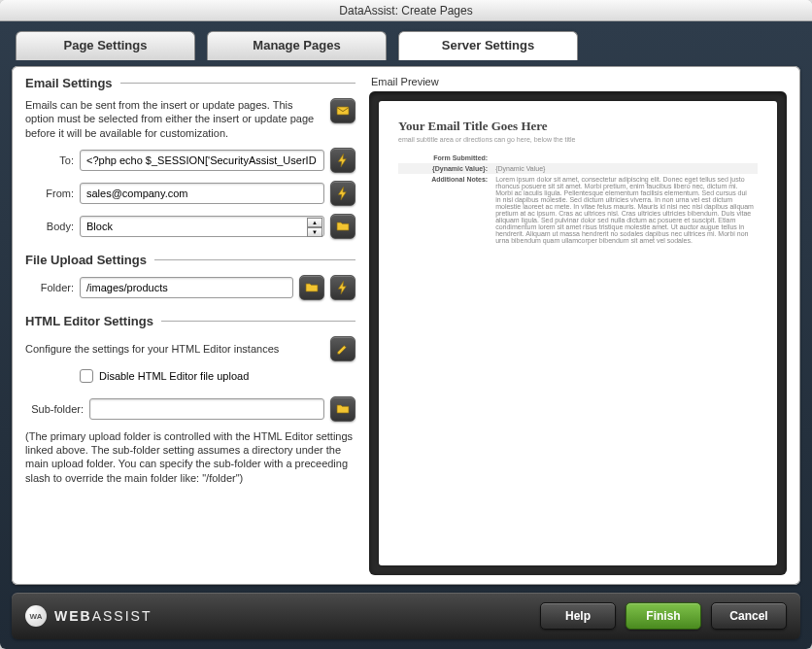  What do you see at coordinates (315, 222) in the screenshot?
I see `stepper-up-icon: ▲` at bounding box center [315, 222].